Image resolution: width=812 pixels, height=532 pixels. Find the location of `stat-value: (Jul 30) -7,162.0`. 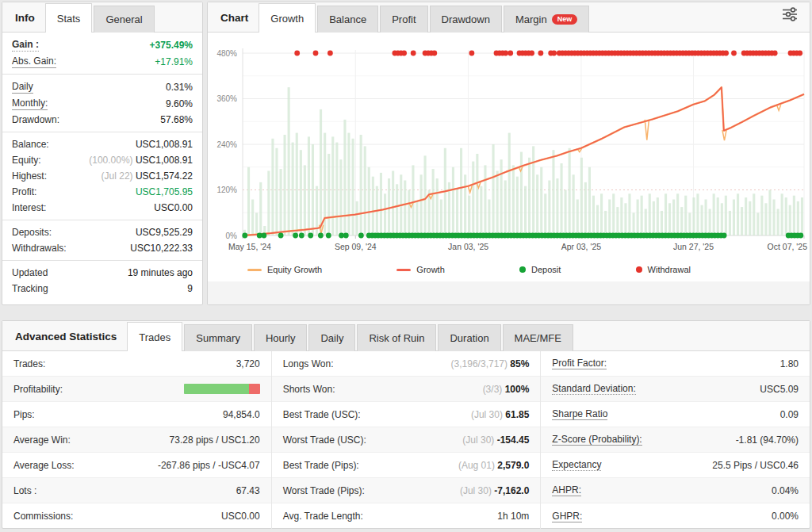

stat-value: (Jul 30) -7,162.0 is located at coordinates (495, 491).